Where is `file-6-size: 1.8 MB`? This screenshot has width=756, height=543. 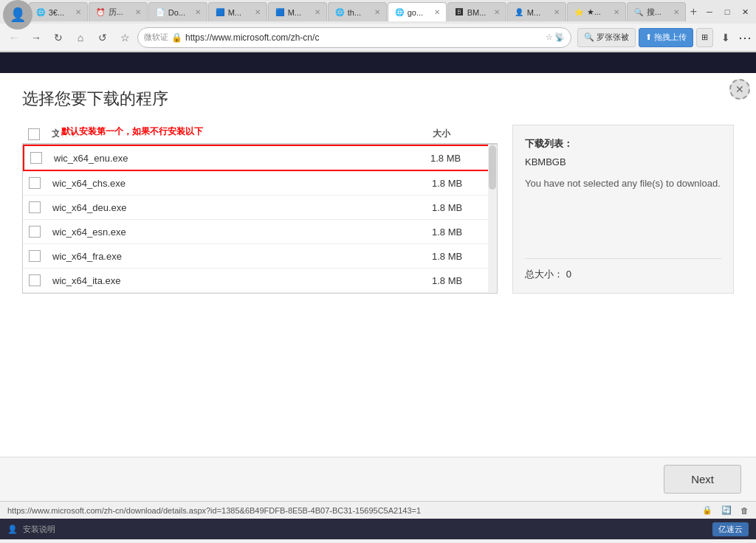
file-6-size: 1.8 MB is located at coordinates (447, 280).